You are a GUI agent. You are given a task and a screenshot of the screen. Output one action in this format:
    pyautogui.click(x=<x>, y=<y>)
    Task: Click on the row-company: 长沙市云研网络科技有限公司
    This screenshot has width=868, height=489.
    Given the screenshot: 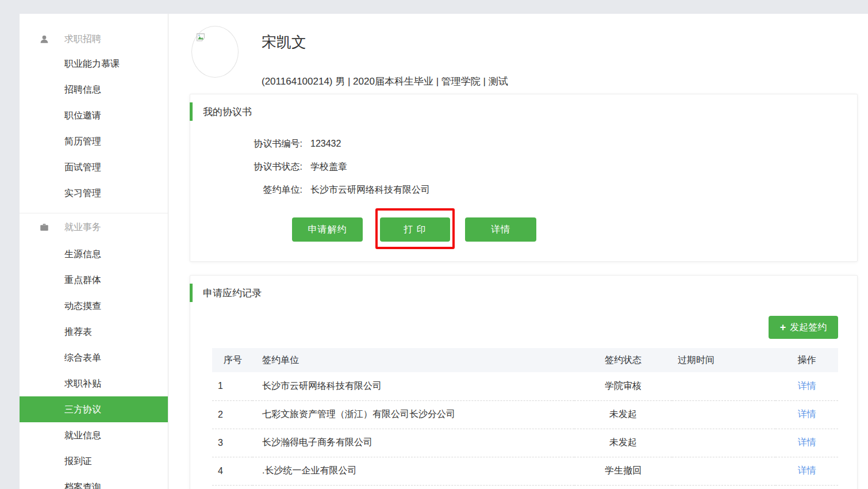 What is the action you would take?
    pyautogui.click(x=413, y=387)
    